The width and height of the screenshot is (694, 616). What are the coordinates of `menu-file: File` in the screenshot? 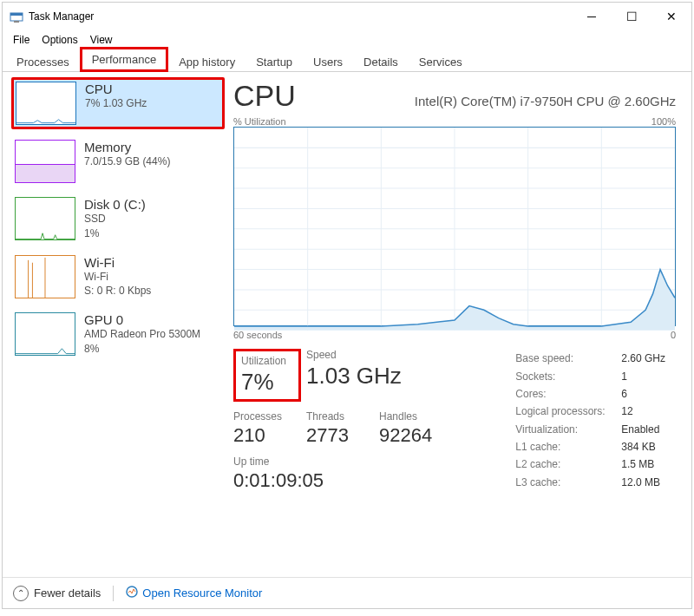 It's located at (21, 40).